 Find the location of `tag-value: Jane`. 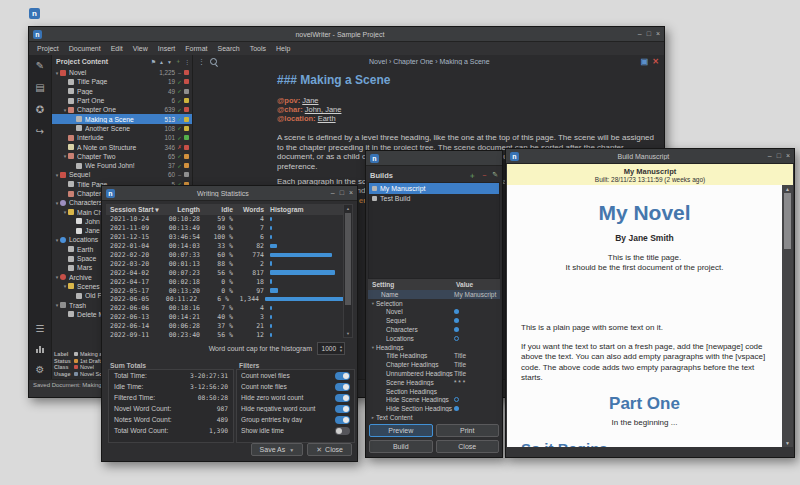

tag-value: Jane is located at coordinates (310, 100).